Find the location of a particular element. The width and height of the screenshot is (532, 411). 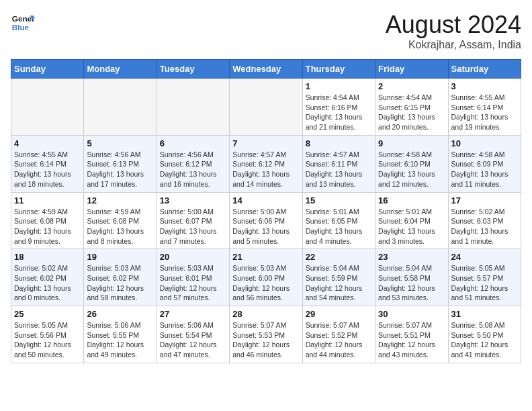

calendar-cell: 13Sunrise: 5:00 AMSunset: 6:07 PMDayligh… is located at coordinates (193, 220).